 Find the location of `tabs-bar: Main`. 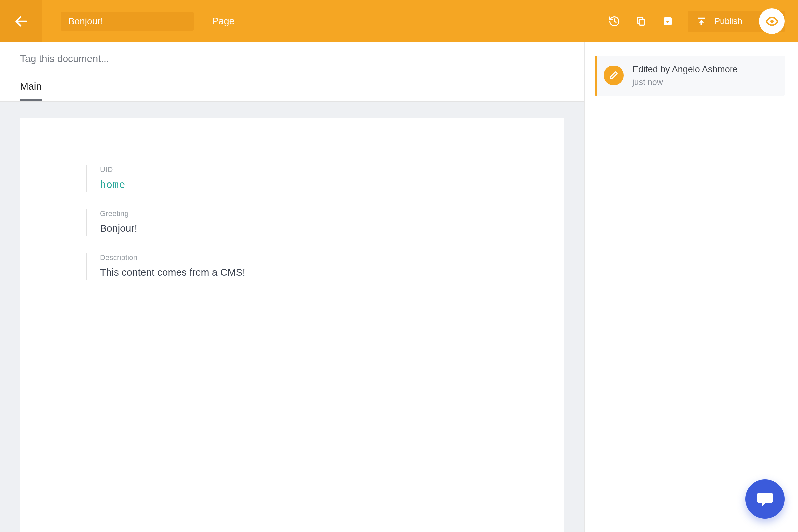

tabs-bar: Main is located at coordinates (292, 88).